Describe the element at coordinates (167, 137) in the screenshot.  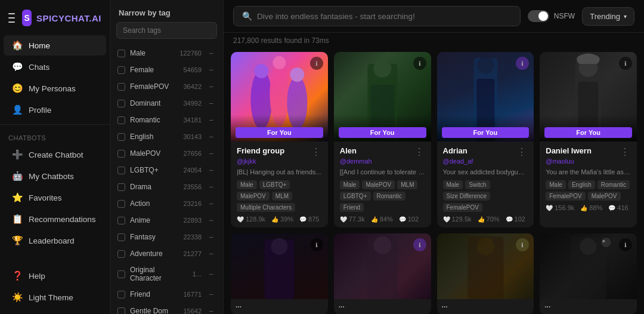
I see `tag-item-english: English 30143 −` at that location.